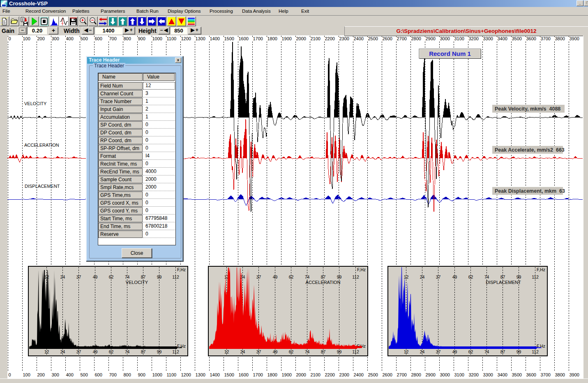 The height and width of the screenshot is (383, 588). Describe the element at coordinates (55, 39) in the screenshot. I see `svg-text: 300` at that location.